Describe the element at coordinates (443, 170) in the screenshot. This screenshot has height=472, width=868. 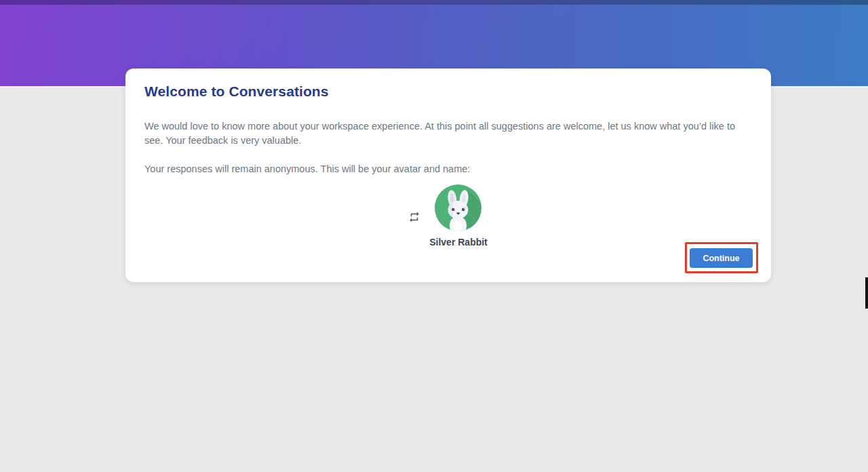
I see `anonymous-paragraph: Your responses will remain anonymous. Th…` at that location.